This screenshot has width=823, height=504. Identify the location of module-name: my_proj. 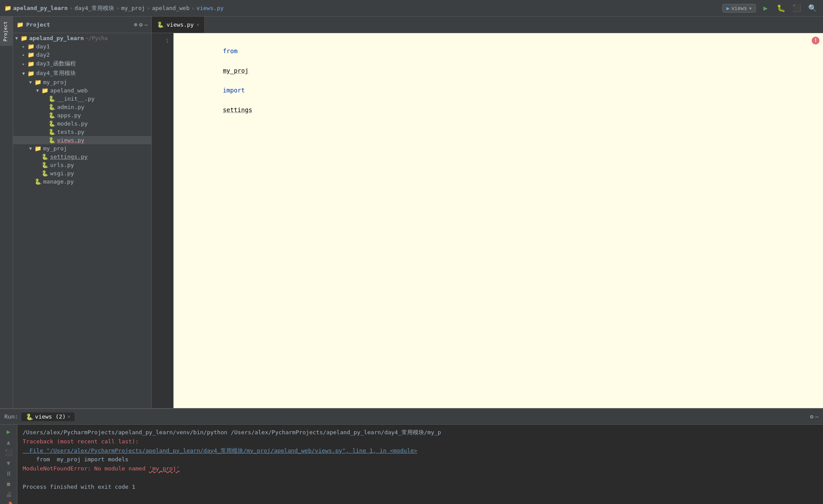
(235, 71).